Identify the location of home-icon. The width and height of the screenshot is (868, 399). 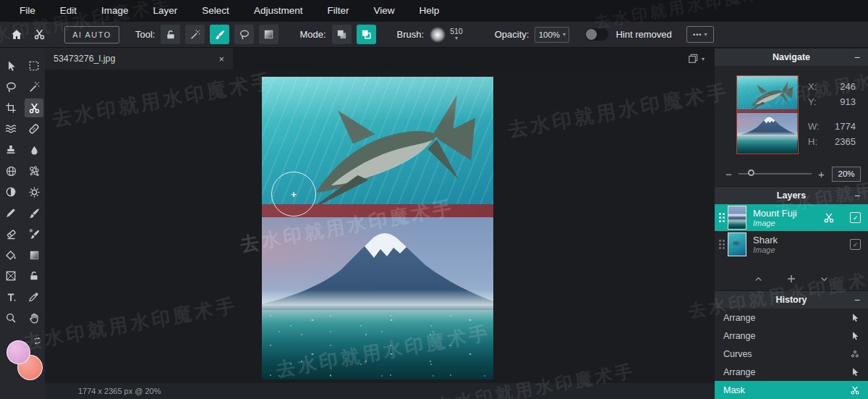
(17, 35).